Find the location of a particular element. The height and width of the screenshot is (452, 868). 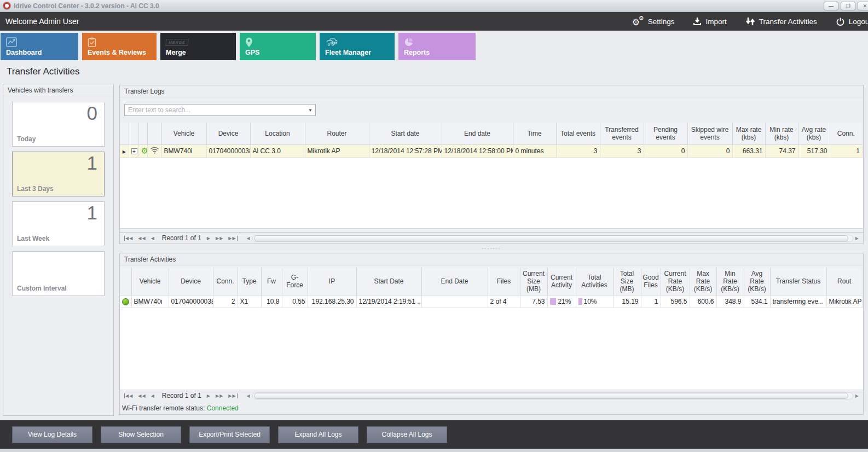

col-start-date: Start date is located at coordinates (405, 134).